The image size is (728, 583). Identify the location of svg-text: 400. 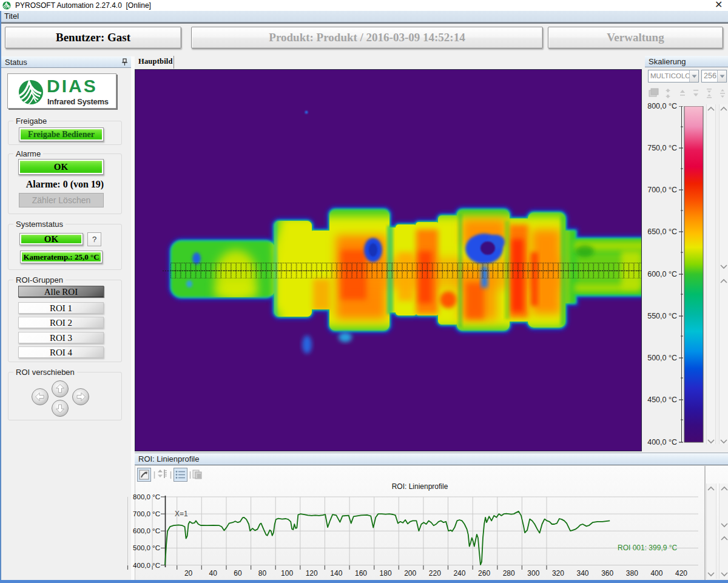
(656, 573).